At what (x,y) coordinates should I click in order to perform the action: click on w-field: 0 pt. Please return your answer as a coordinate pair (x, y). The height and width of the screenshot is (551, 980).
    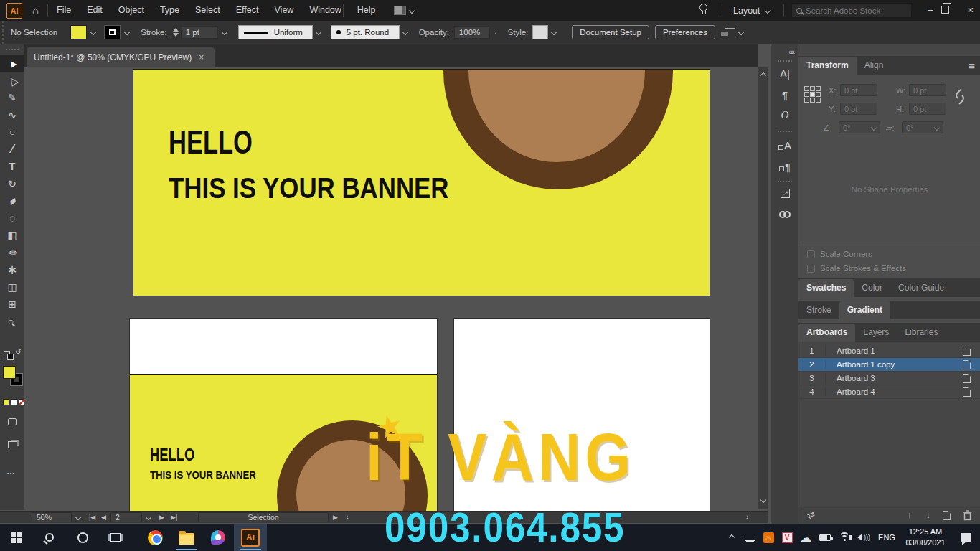
    Looking at the image, I should click on (928, 90).